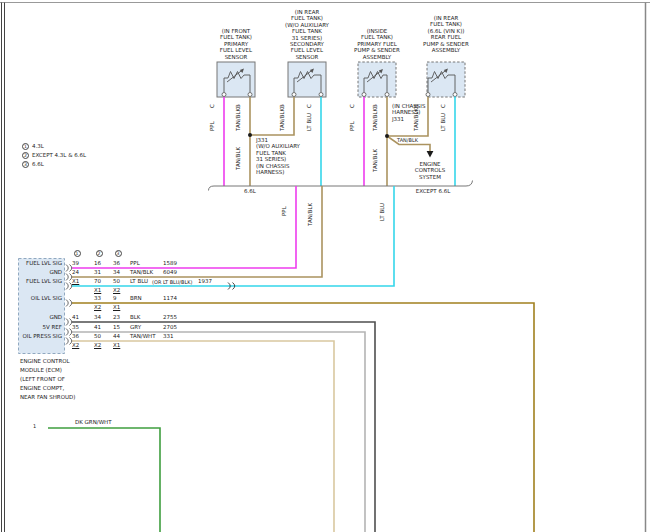 The image size is (650, 532). What do you see at coordinates (135, 263) in the screenshot?
I see `ecm-wire-name: PPL` at bounding box center [135, 263].